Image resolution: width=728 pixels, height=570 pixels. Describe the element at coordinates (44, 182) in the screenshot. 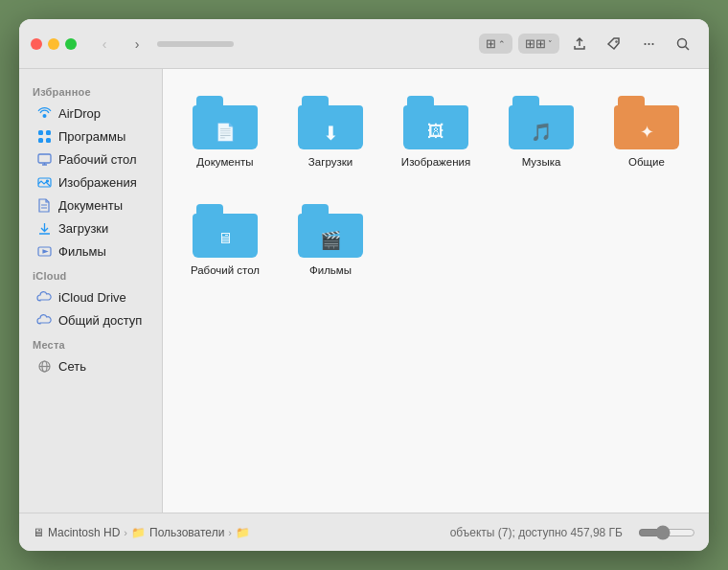

I see `images-icon` at that location.